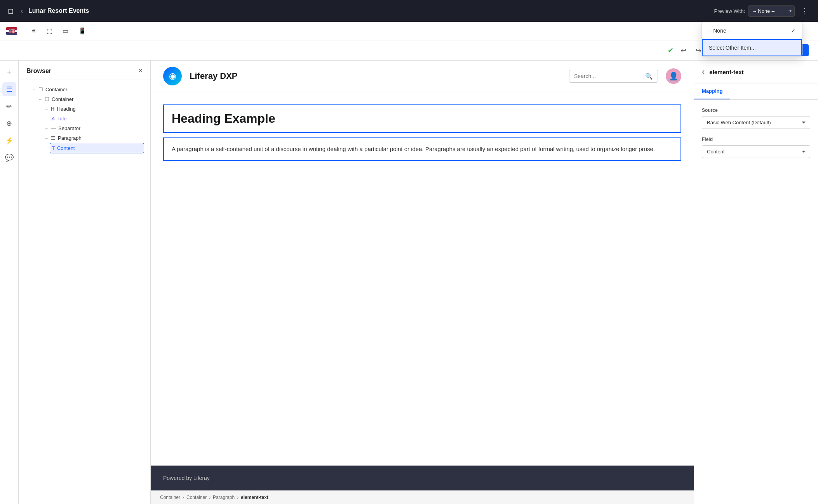  I want to click on content-text-icon: T, so click(53, 148).